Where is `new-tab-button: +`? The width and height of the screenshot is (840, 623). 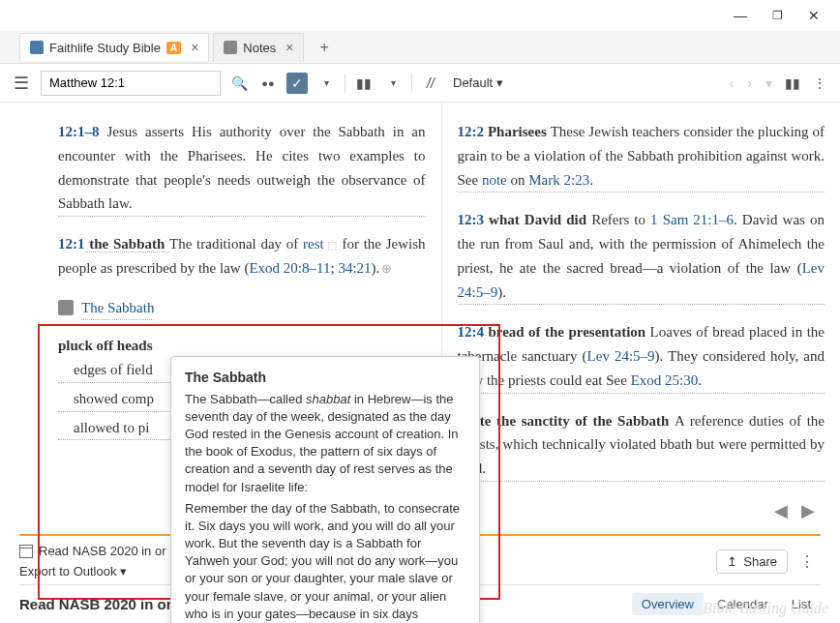 new-tab-button: + is located at coordinates (323, 47).